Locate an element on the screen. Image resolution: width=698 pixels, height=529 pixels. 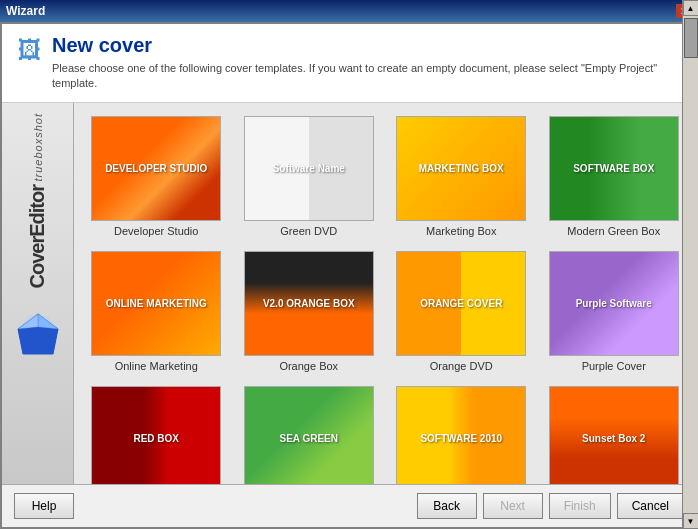
template-label-modern-green-box: Modern Green Box is located at coordinates (614, 231).